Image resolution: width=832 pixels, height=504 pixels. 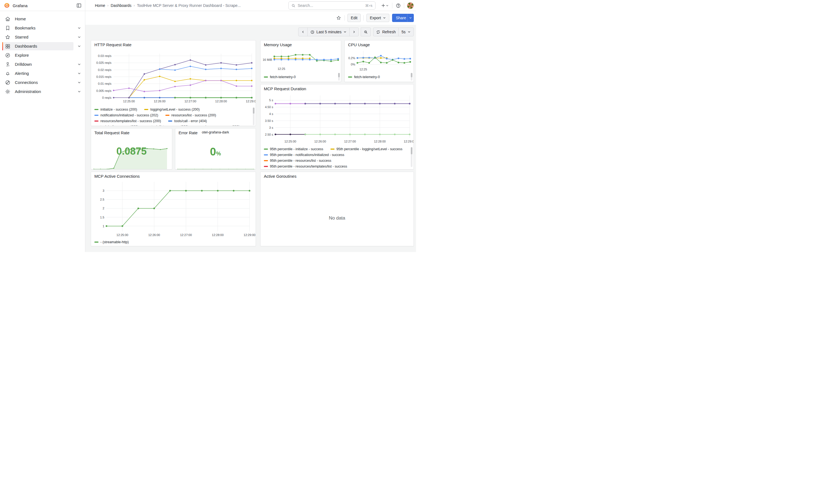 I want to click on search-input: Search... ⌘+k, so click(x=332, y=5).